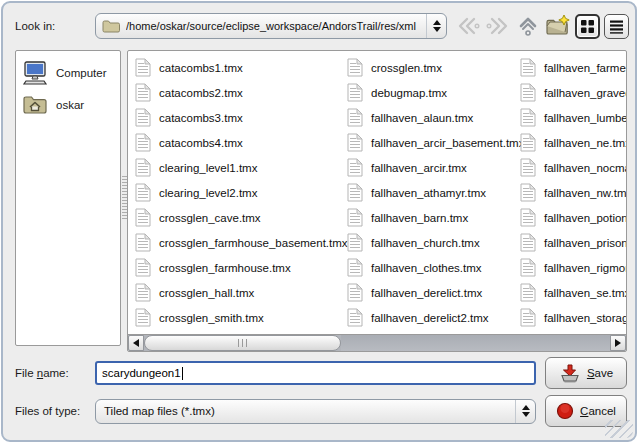  What do you see at coordinates (316, 412) in the screenshot?
I see `file-type-combobox: Tiled map files (*.tmx)` at bounding box center [316, 412].